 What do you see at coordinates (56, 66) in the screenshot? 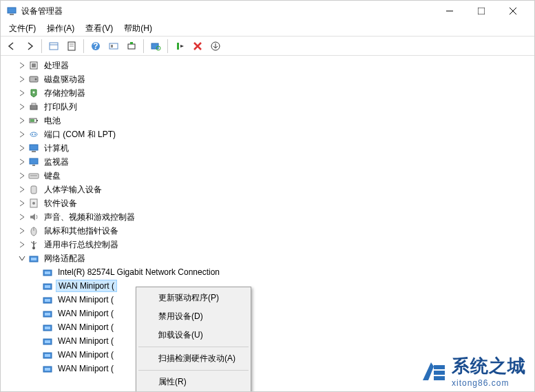
I see `tree-node-label: 处理器` at bounding box center [56, 66].